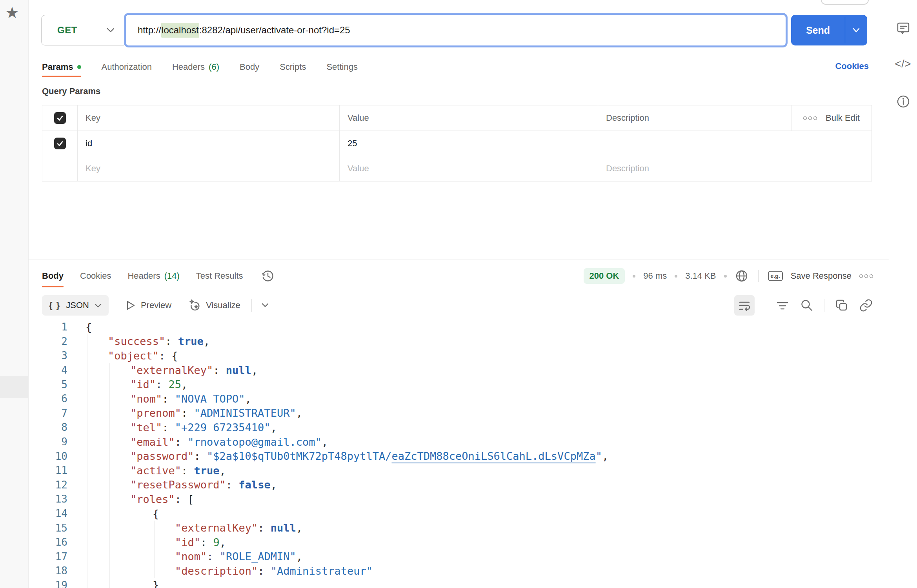  What do you see at coordinates (735, 143) in the screenshot?
I see `description-cell` at bounding box center [735, 143].